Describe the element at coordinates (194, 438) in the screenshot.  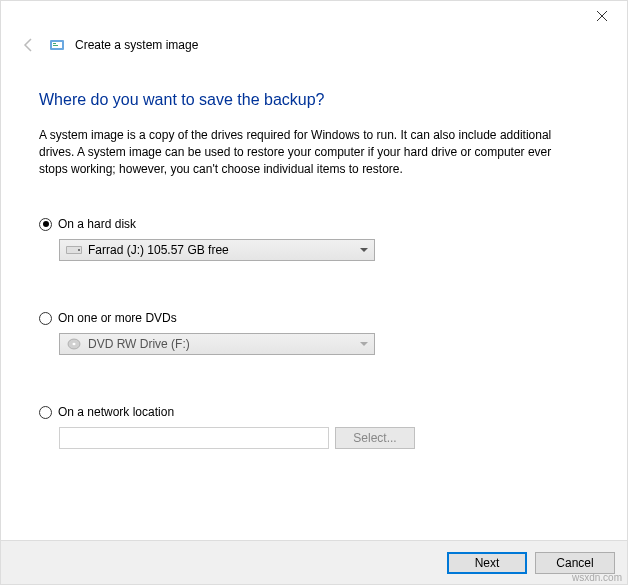
I see `network-path-input` at that location.